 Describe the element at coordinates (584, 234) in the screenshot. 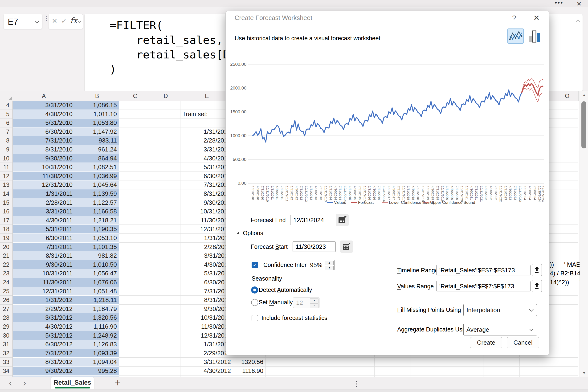

I see `vertical-scrollbar: ▲ ▼` at that location.